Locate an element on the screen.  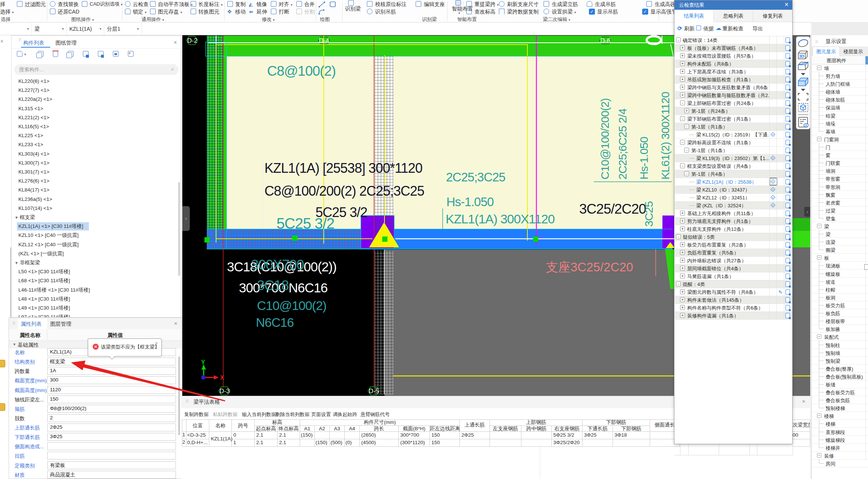
svg-text: 3C25 is located at coordinates (649, 214).